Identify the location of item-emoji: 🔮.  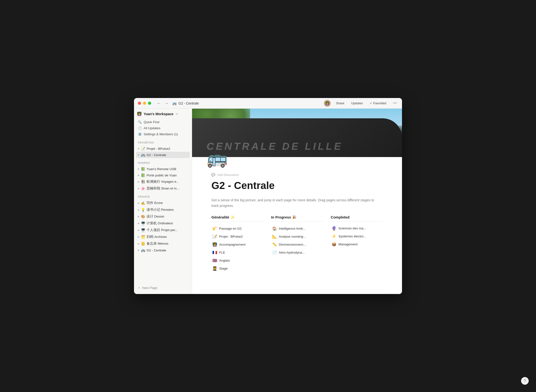
(334, 228).